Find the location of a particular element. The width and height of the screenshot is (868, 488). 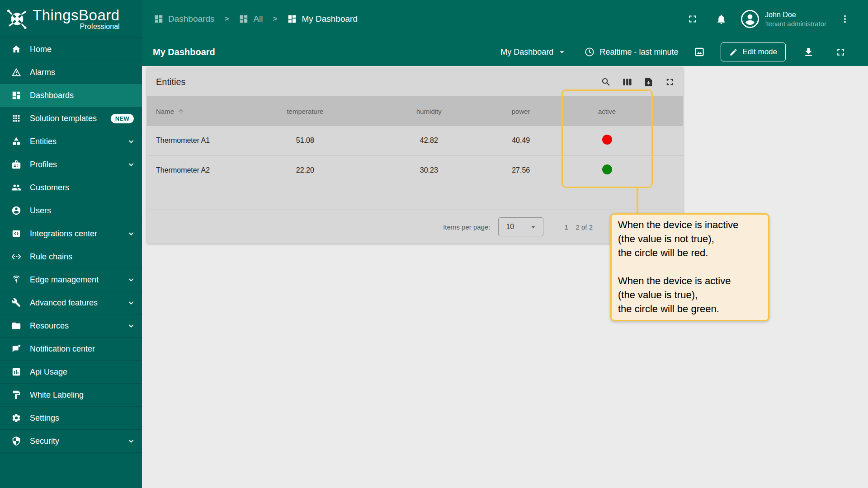

dashboards-icon is located at coordinates (16, 95).